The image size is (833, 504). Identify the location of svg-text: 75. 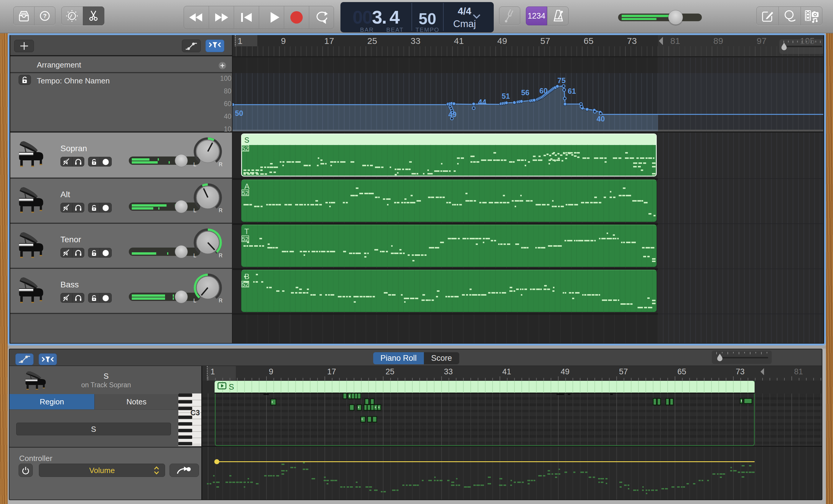
(562, 80).